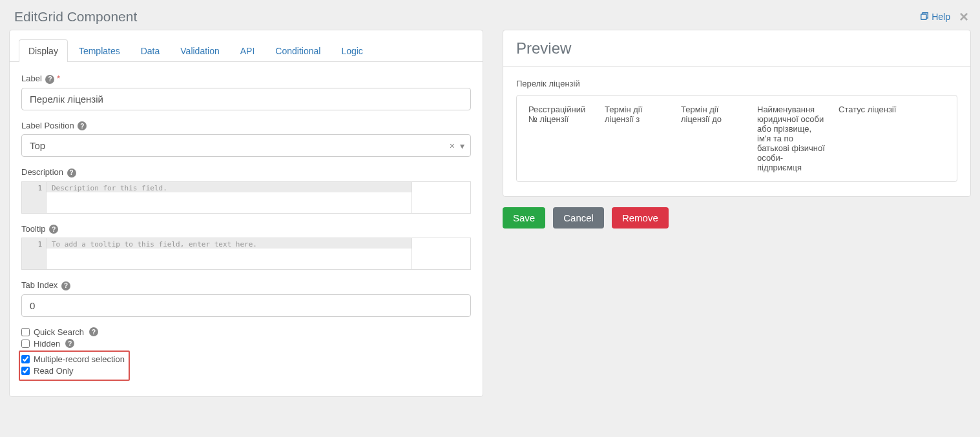  I want to click on tab-index-label: Tab Index ?, so click(246, 285).